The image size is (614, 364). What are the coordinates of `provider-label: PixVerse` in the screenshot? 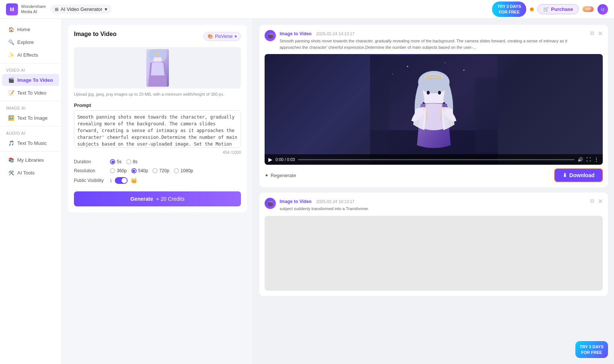 It's located at (224, 36).